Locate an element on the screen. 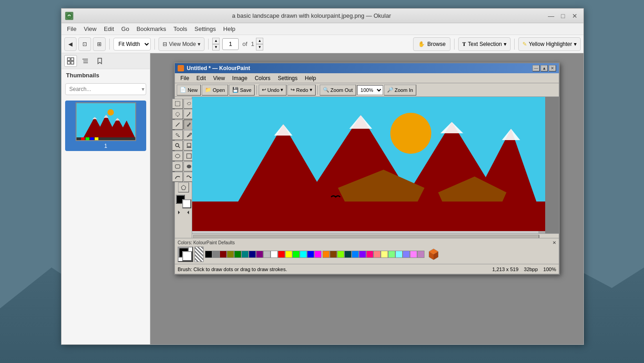 The width and height of the screenshot is (644, 363). kp-zoom-out-btn: 🔍 Zoom Out is located at coordinates (338, 90).